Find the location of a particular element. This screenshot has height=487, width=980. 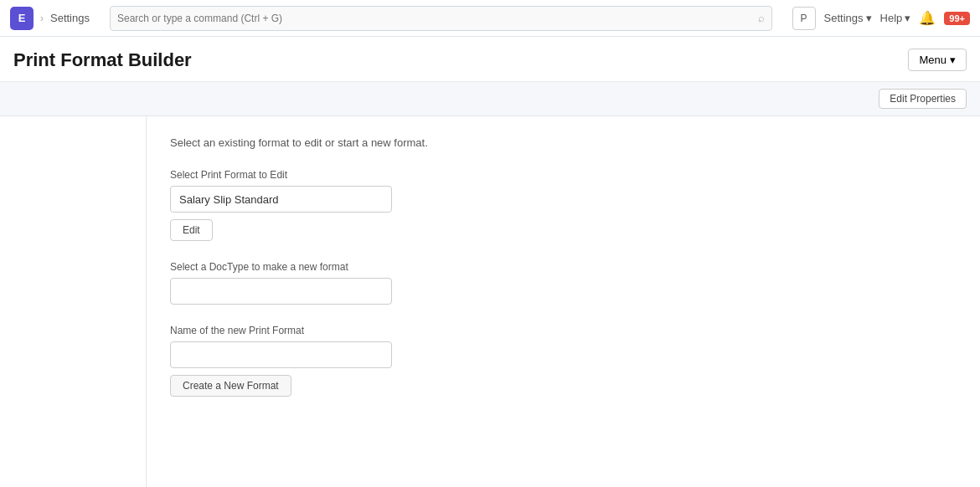

select-doctype-input is located at coordinates (281, 291).